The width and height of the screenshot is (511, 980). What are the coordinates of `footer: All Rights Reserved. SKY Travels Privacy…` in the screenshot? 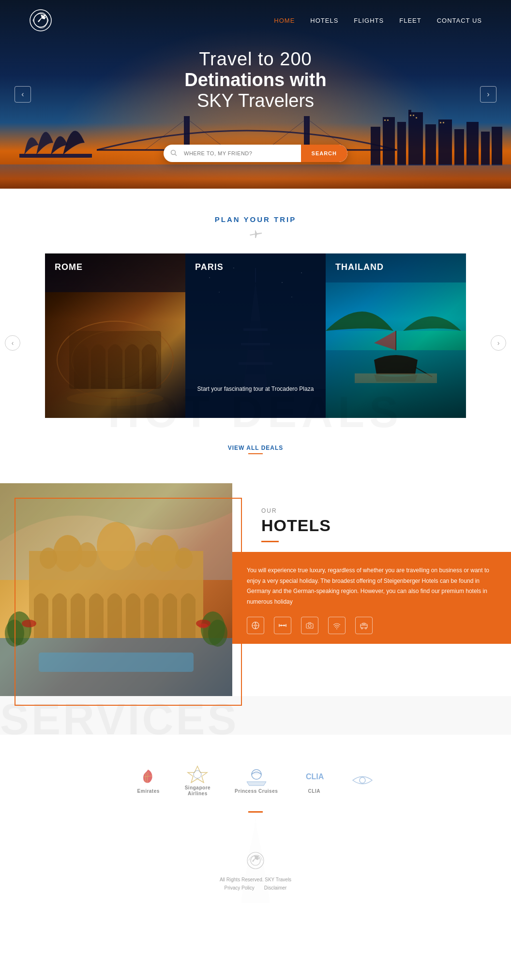 It's located at (256, 869).